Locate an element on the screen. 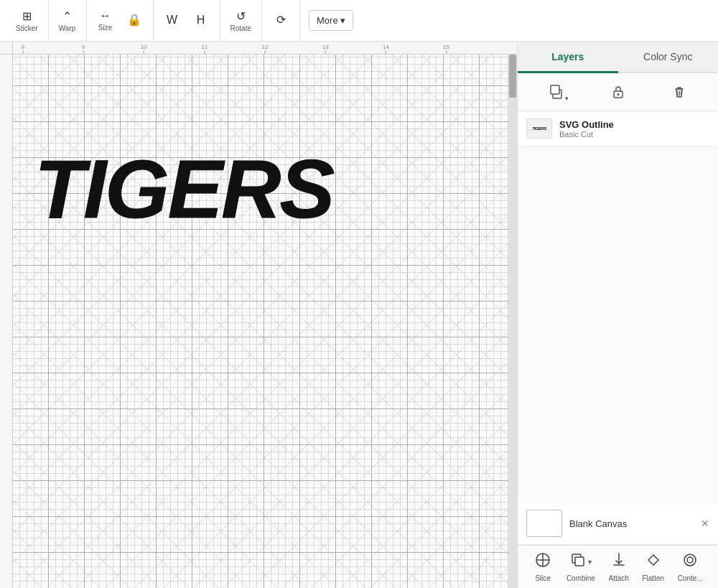 This screenshot has height=588, width=718. ruler-tick-12: 12 is located at coordinates (266, 49).